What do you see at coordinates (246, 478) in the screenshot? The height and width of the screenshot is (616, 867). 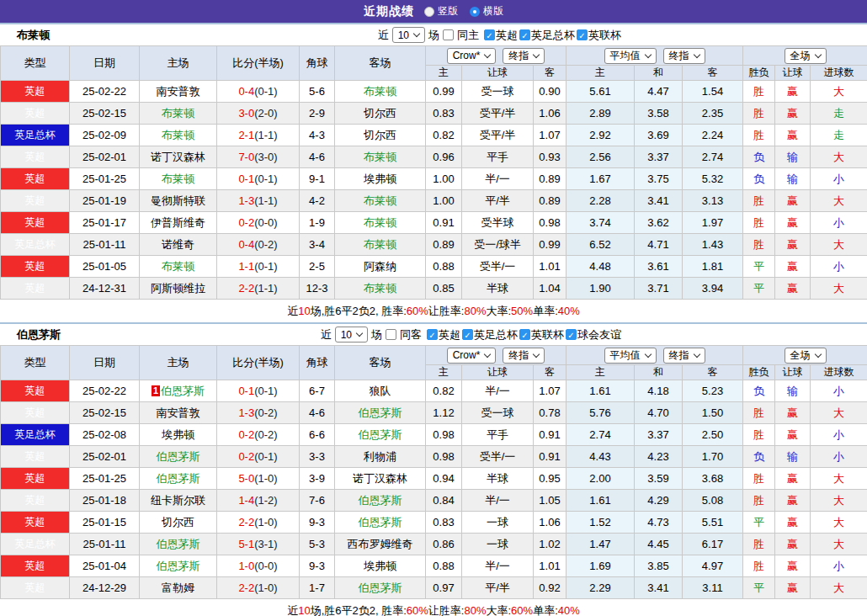 I see `fulltime-score: 5-0` at bounding box center [246, 478].